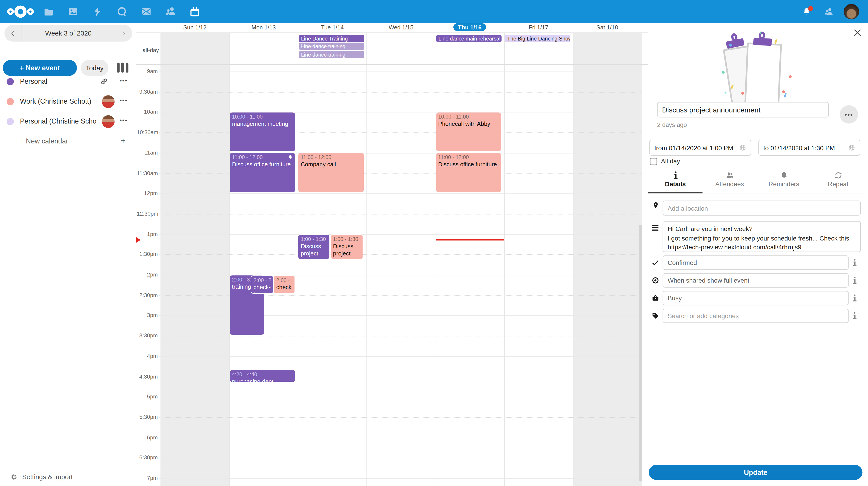 The width and height of the screenshot is (868, 486). I want to click on start-datetime-input: from 01/14/2020 at 1:00 PM, so click(700, 148).